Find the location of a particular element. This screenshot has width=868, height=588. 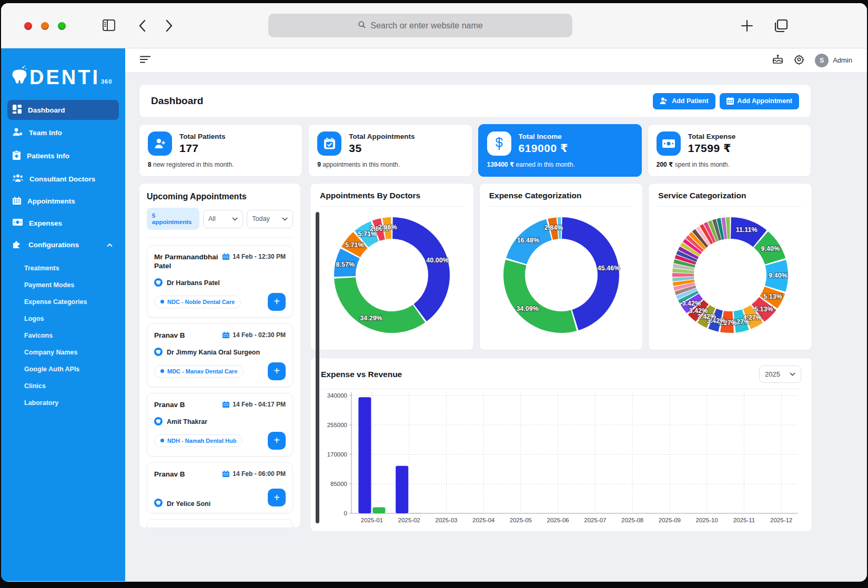

sidebar-toggle-icon is located at coordinates (109, 26).